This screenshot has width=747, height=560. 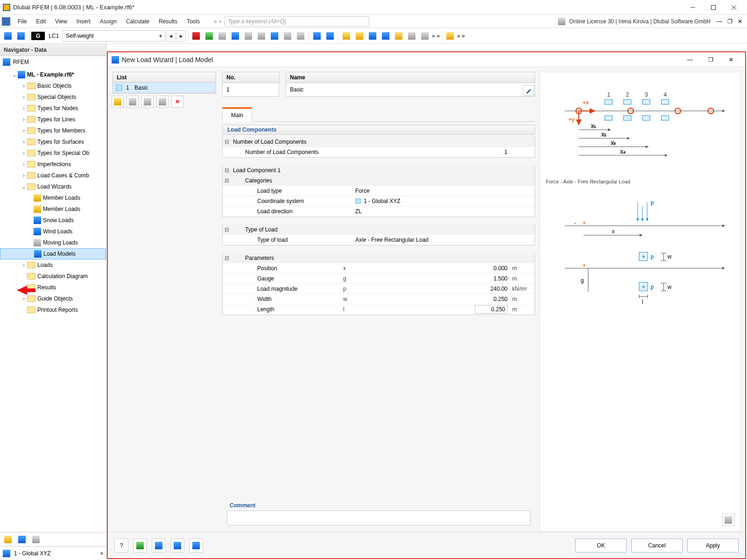 What do you see at coordinates (297, 21) in the screenshot?
I see `keyword-search-input: Type a keyword (Alt+Q)` at bounding box center [297, 21].